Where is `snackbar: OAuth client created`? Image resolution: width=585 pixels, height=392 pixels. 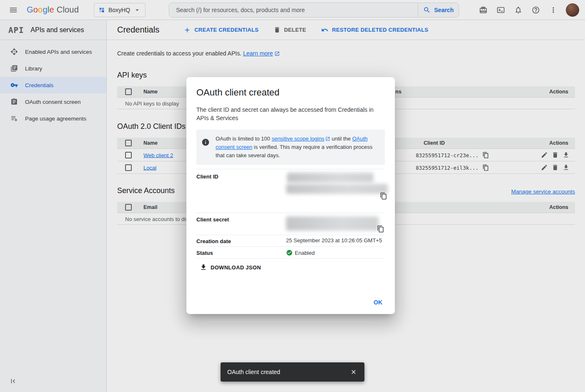
snackbar: OAuth client created is located at coordinates (293, 372).